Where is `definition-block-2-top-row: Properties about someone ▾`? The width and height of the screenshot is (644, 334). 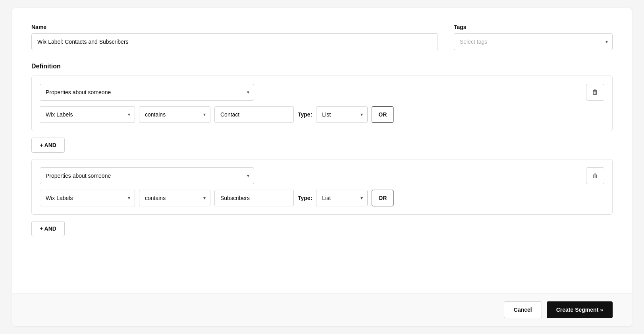 definition-block-2-top-row: Properties about someone ▾ is located at coordinates (147, 176).